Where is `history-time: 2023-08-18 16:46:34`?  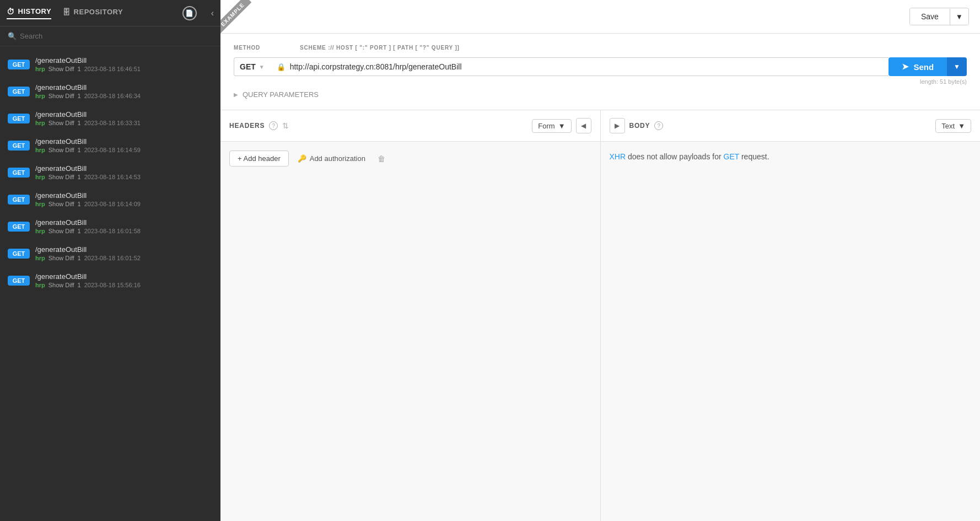
history-time: 2023-08-18 16:46:34 is located at coordinates (112, 96).